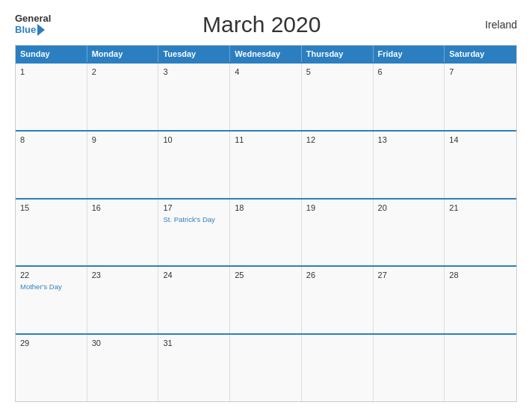  I want to click on day-number: 29, so click(51, 343).